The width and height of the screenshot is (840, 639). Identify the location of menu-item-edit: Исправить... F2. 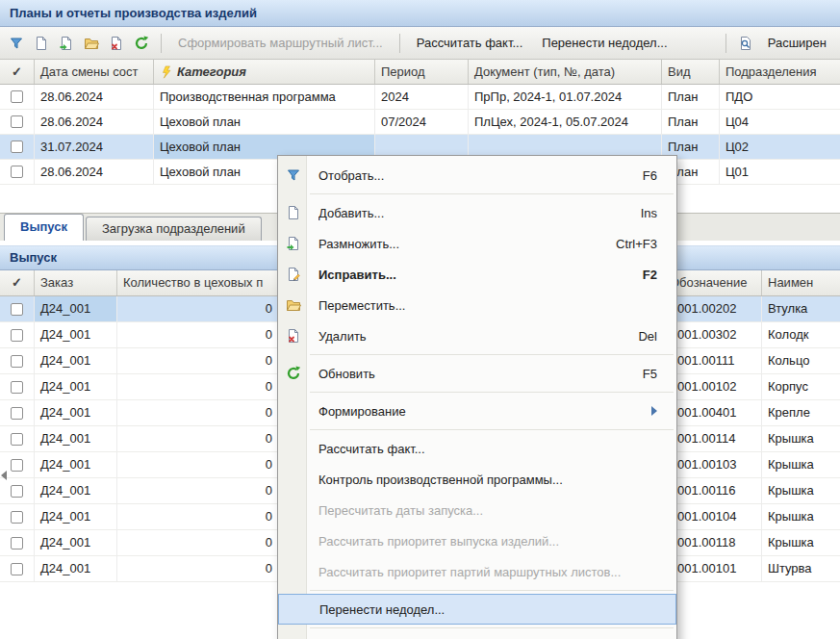
(477, 274).